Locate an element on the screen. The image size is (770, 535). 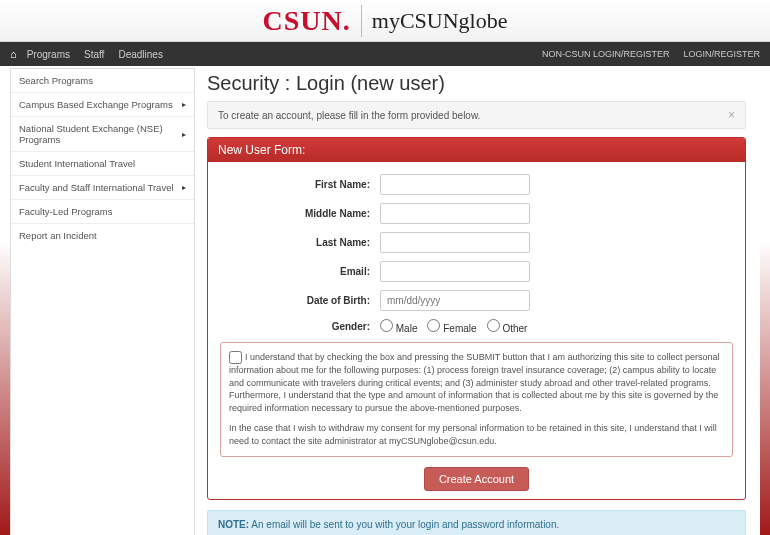
logo-mycsunglobe: myCSUNglobe is located at coordinates (440, 21).